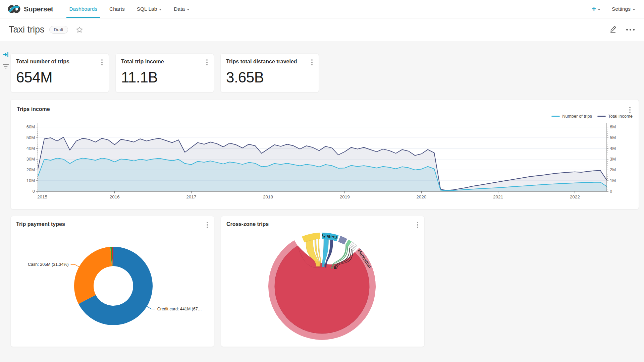 Image resolution: width=644 pixels, height=362 pixels. I want to click on page-title: Taxi trips, so click(27, 29).